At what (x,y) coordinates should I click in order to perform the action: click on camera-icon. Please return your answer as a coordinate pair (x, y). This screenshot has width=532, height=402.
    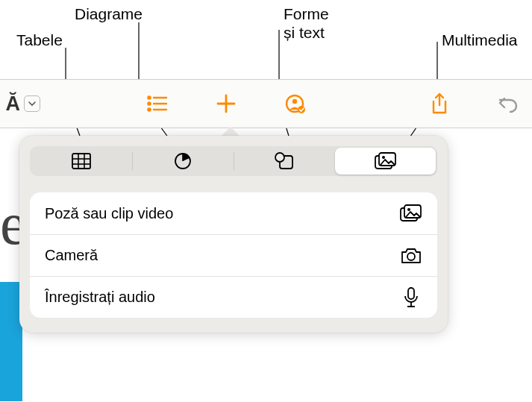
    Looking at the image, I should click on (411, 256).